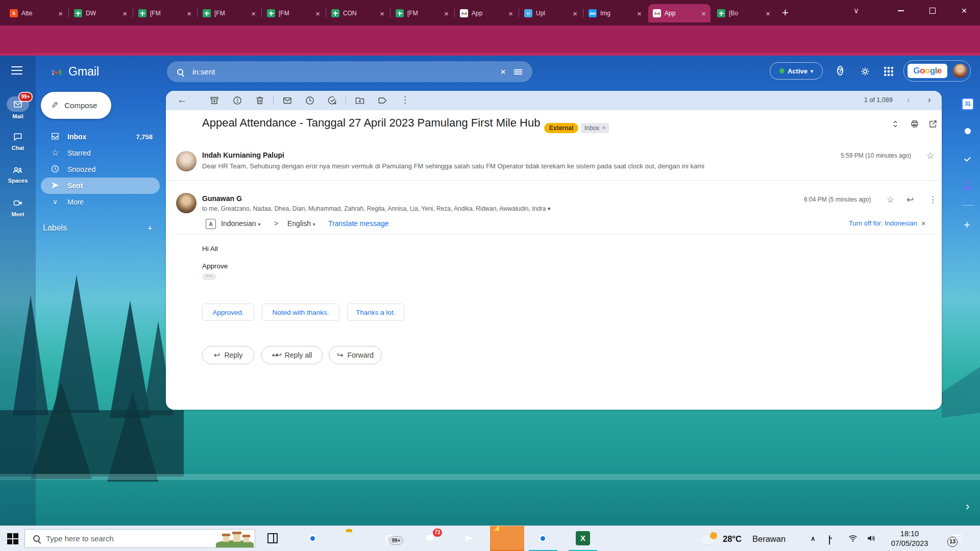  Describe the element at coordinates (895, 125) in the screenshot. I see `expand-all-icon` at that location.